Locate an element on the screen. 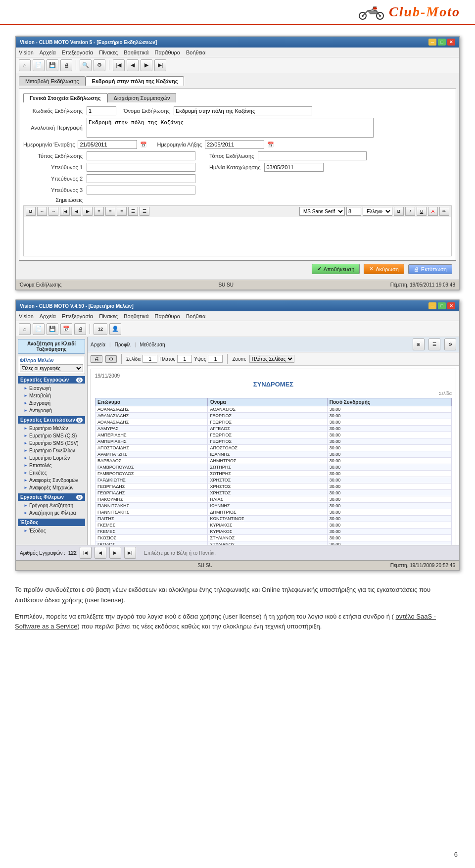 This screenshot has width=475, height=868. toolbar2-btn-new: 📄 is located at coordinates (39, 329).